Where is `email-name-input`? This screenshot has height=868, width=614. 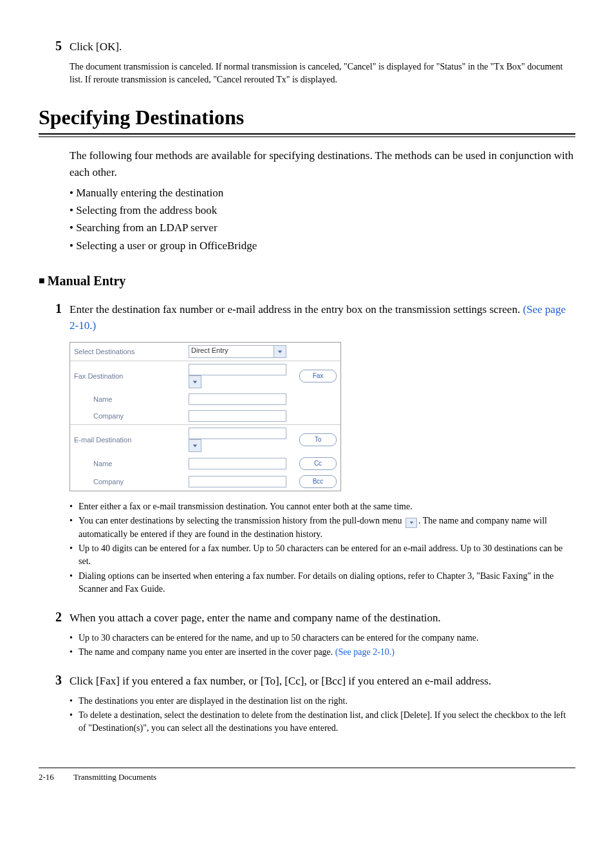
email-name-input is located at coordinates (237, 464).